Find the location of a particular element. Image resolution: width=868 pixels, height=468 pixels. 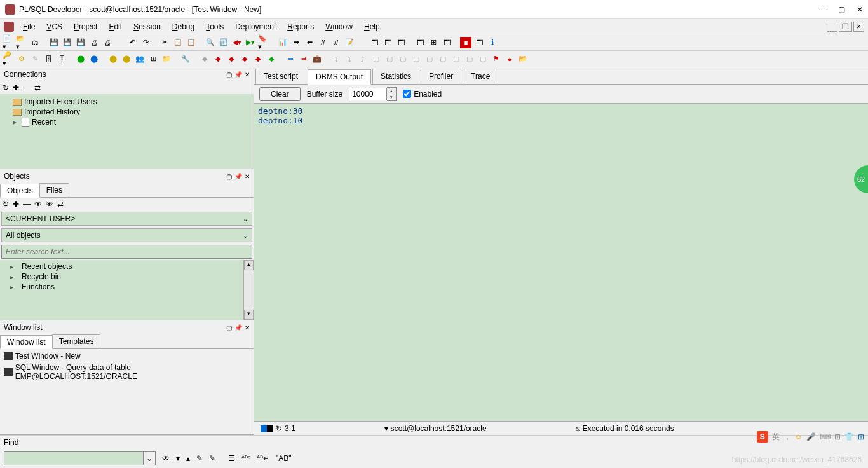

menu-edit: Edit is located at coordinates (116, 27).